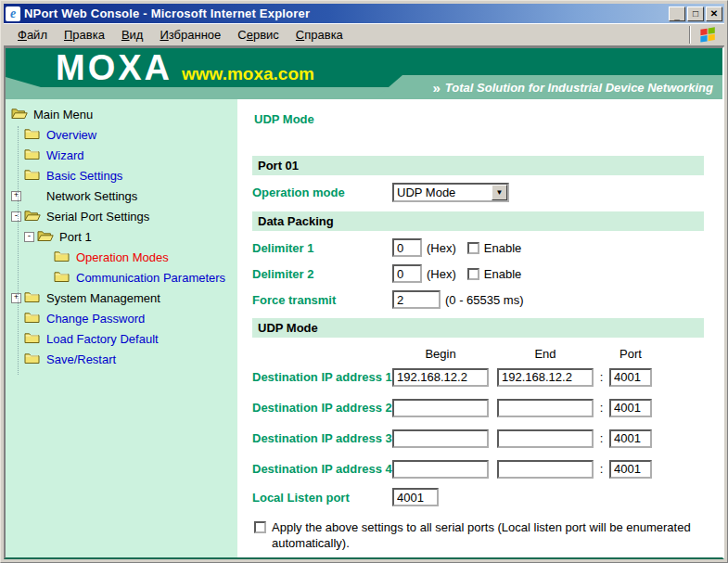 The height and width of the screenshot is (563, 728). What do you see at coordinates (84, 35) in the screenshot?
I see `menu-item-1: Правка` at bounding box center [84, 35].